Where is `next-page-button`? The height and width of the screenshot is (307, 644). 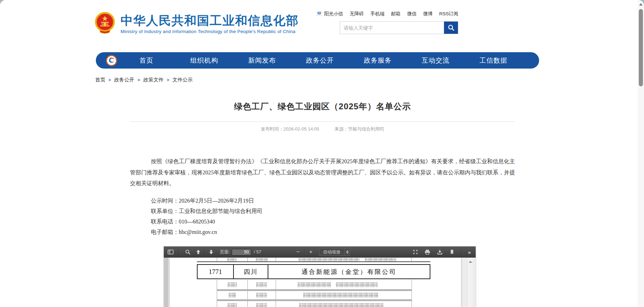
next-page-button is located at coordinates (211, 252).